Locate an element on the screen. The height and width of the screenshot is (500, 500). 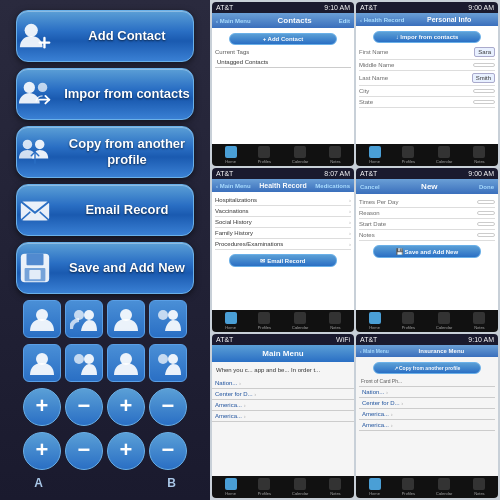
new-med-nav-profiles: Profiles is located at coordinates (408, 321).